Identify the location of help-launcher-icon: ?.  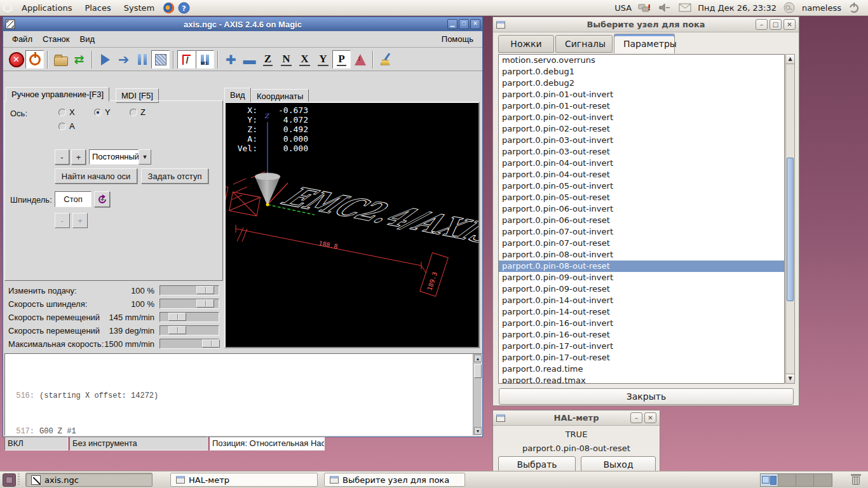
(184, 8).